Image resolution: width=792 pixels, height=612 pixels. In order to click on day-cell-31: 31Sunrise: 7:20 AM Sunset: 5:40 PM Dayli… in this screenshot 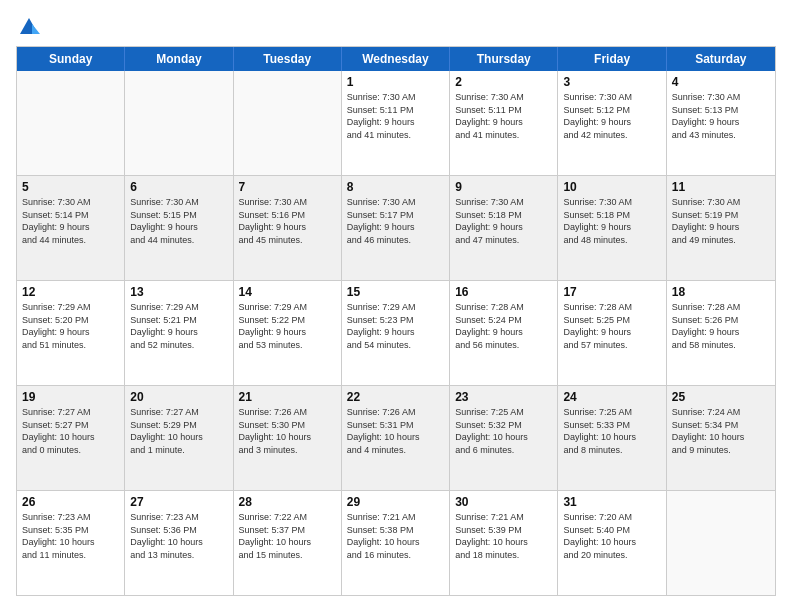, I will do `click(612, 543)`.